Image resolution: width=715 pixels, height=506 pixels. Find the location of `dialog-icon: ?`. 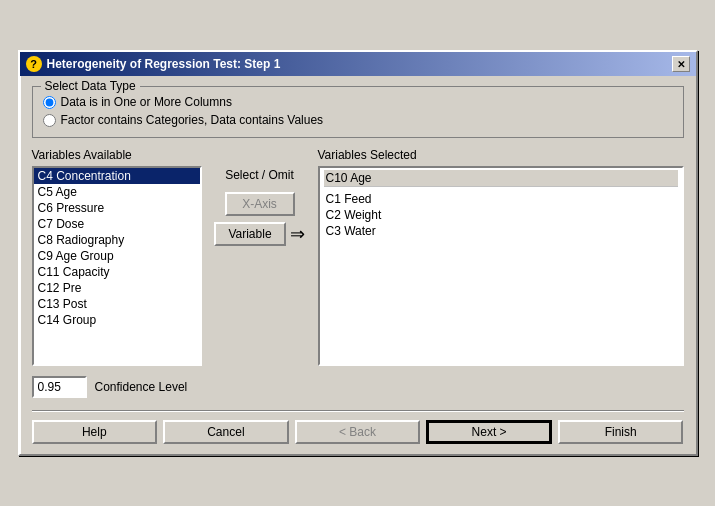

dialog-icon: ? is located at coordinates (34, 64).